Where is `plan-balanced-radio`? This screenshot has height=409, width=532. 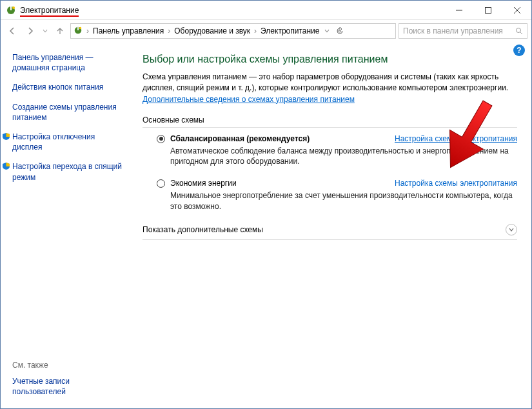
plan-balanced-radio is located at coordinates (161, 139).